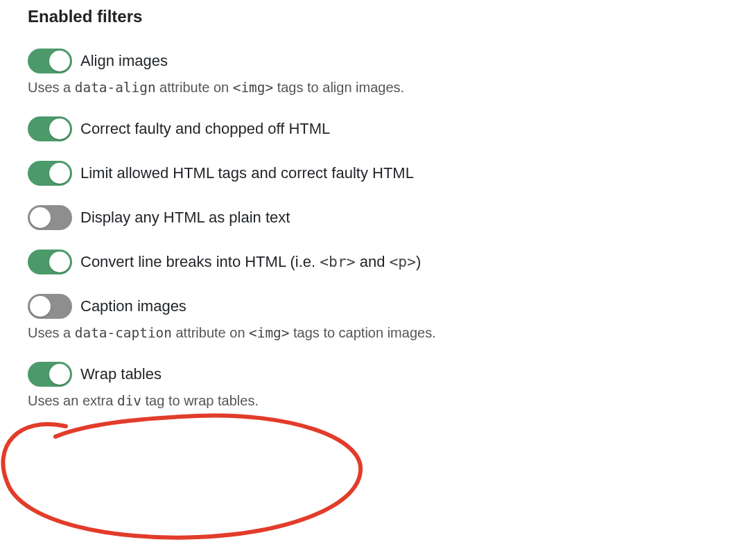 The width and height of the screenshot is (739, 560). What do you see at coordinates (50, 374) in the screenshot?
I see `toggle-wrap-tables` at bounding box center [50, 374].